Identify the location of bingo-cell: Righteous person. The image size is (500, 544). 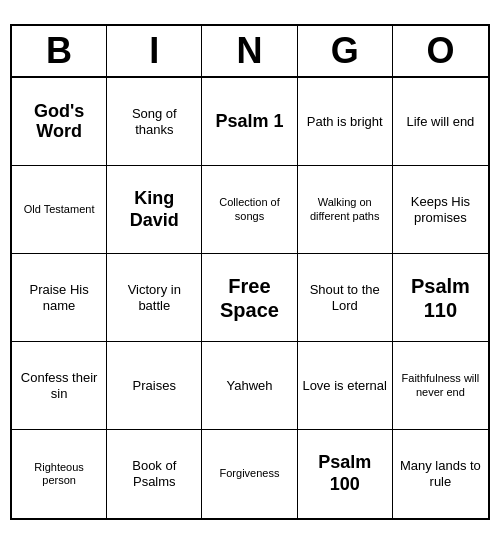
(60, 474).